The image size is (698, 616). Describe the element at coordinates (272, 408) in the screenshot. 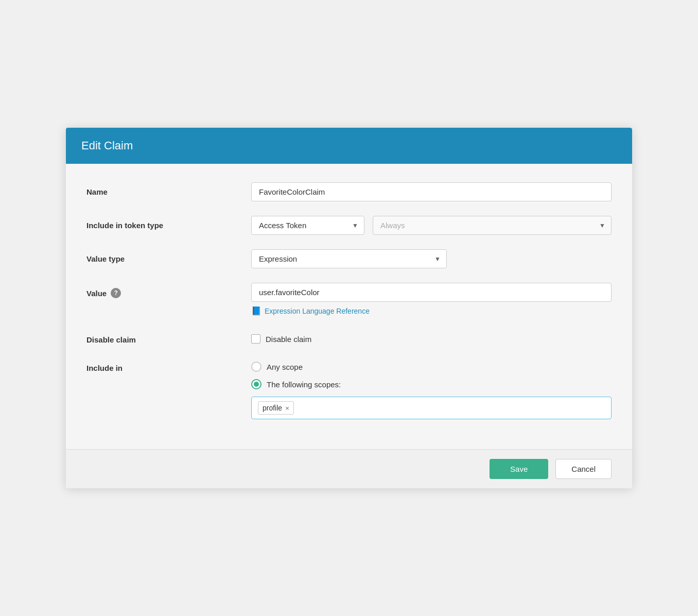

I see `scope-tag-profile-label: profile` at that location.